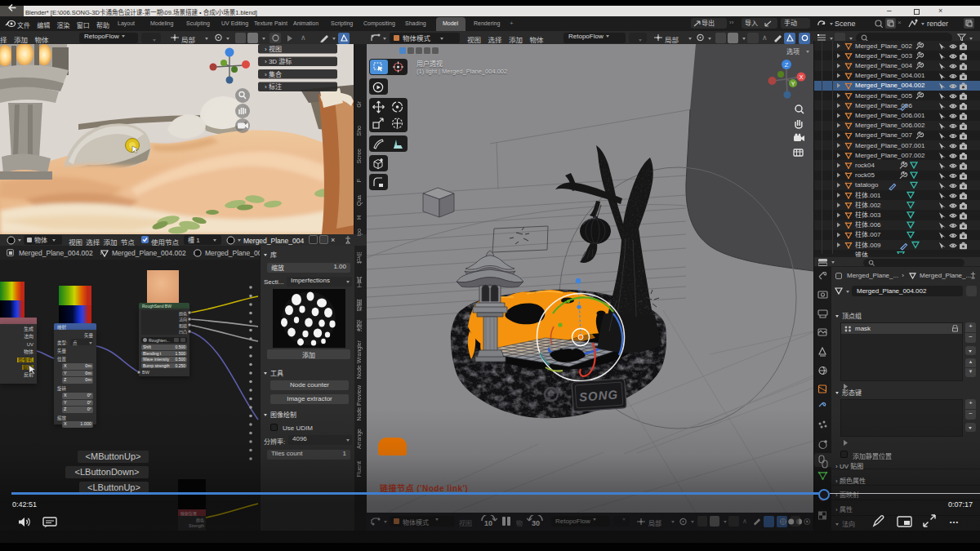  I want to click on svg-text: › 视图, so click(273, 49).